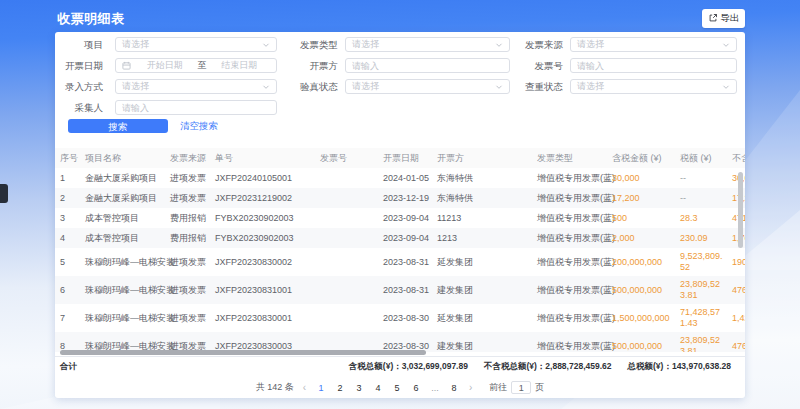 The height and width of the screenshot is (409, 800). What do you see at coordinates (646, 342) in the screenshot?
I see `cell-amount_with_tax: 500,000,000` at bounding box center [646, 342].